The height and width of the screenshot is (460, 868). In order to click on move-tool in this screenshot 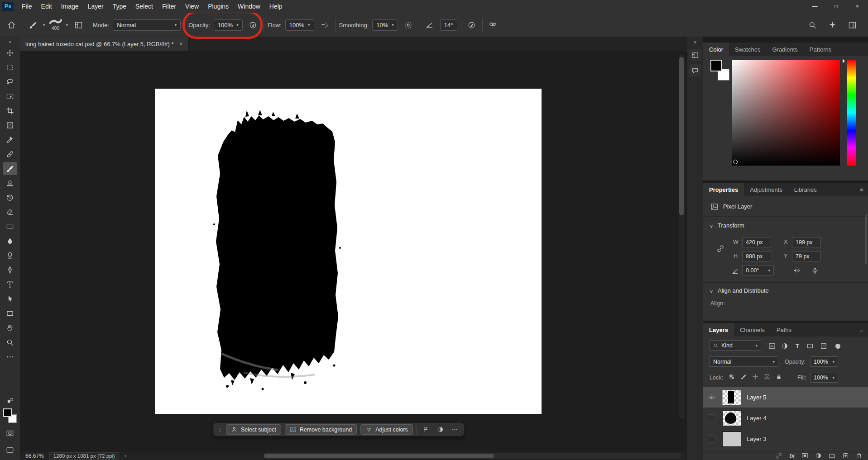, I will do `click(10, 52)`.